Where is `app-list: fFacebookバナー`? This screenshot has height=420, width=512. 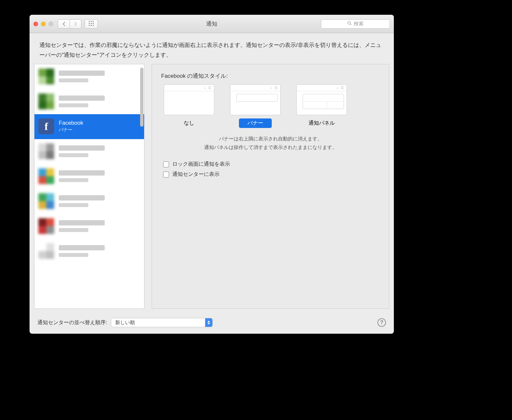
app-list: fFacebookバナー is located at coordinates (89, 186).